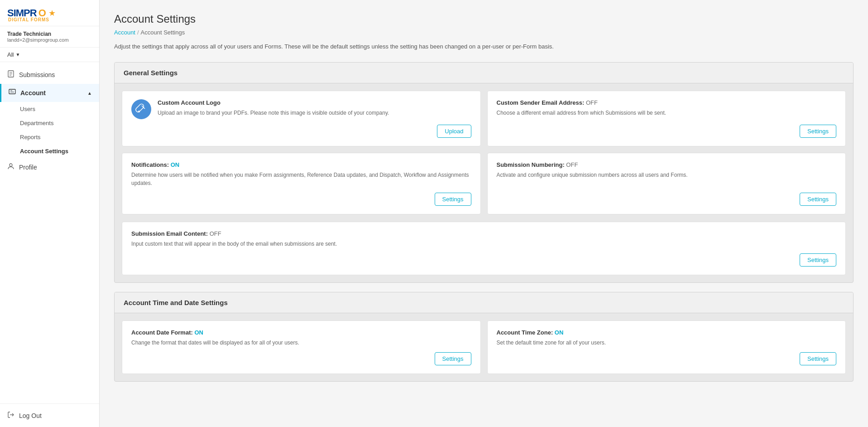 This screenshot has height=427, width=868. I want to click on card-custom-logo-content: Custom Account Logo Upload an image to b…, so click(314, 108).